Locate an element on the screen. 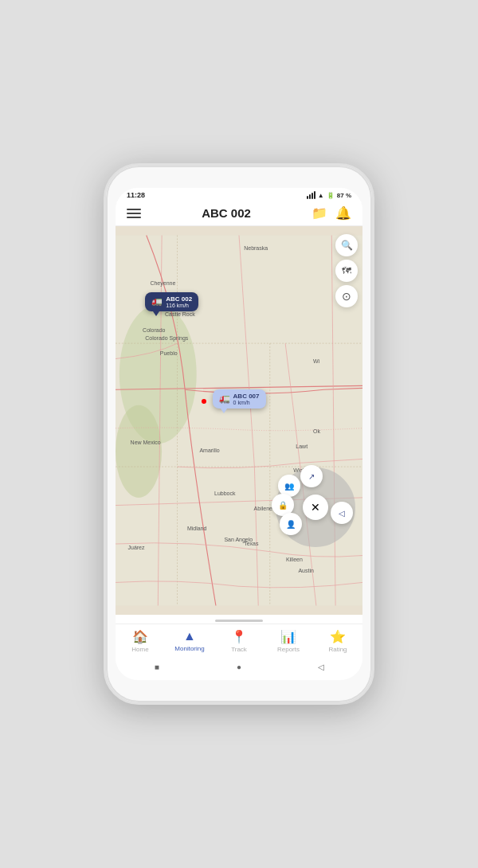 The height and width of the screenshot is (868, 478). system-nav: ■ ● ◁ is located at coordinates (239, 668).